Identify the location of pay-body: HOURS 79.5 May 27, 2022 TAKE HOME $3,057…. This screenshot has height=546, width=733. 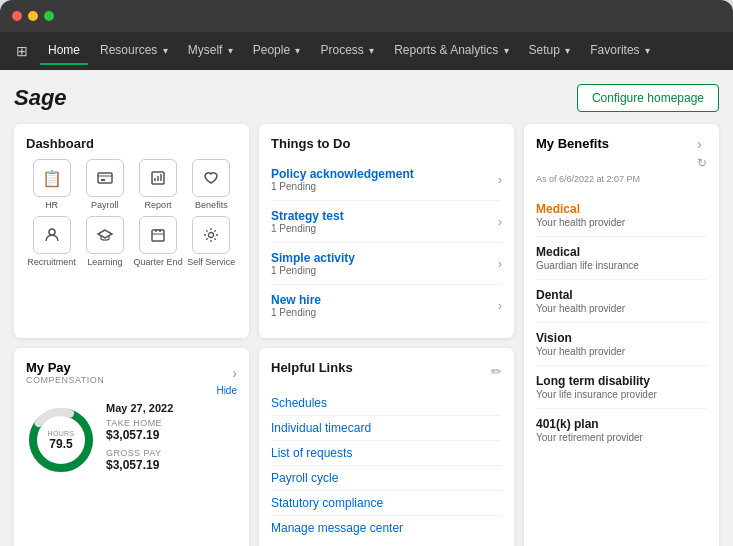
(132, 440).